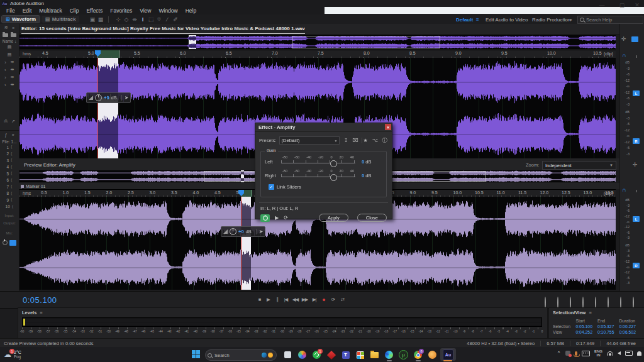 The width and height of the screenshot is (644, 362). I want to click on lasso-selection-tool-icon: ⌾, so click(158, 19).